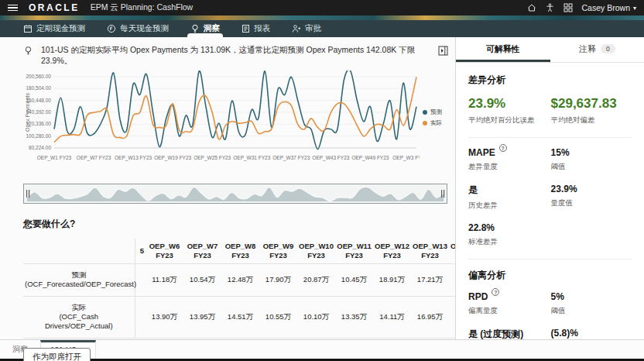  Describe the element at coordinates (481, 153) in the screenshot. I see `variance-metric-name: MAPE` at that location.